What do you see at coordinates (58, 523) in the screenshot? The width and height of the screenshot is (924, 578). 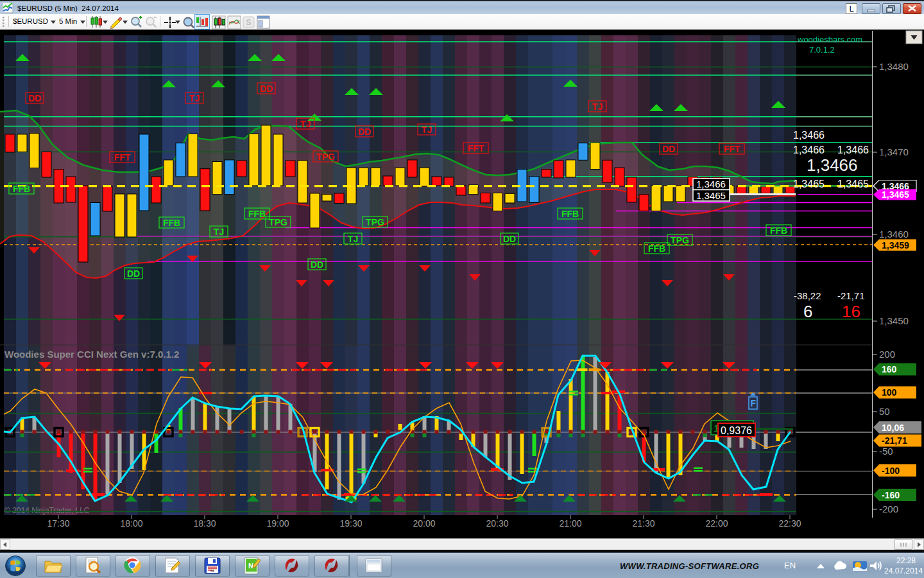 I see `svg-text: 17:30` at bounding box center [58, 523].